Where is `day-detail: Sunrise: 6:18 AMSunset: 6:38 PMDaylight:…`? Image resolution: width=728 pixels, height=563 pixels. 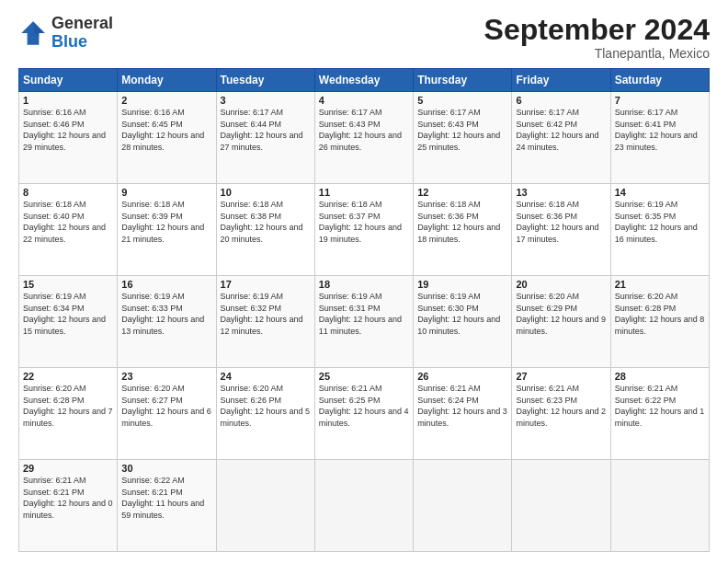 day-detail: Sunrise: 6:18 AMSunset: 6:38 PMDaylight:… is located at coordinates (262, 222).